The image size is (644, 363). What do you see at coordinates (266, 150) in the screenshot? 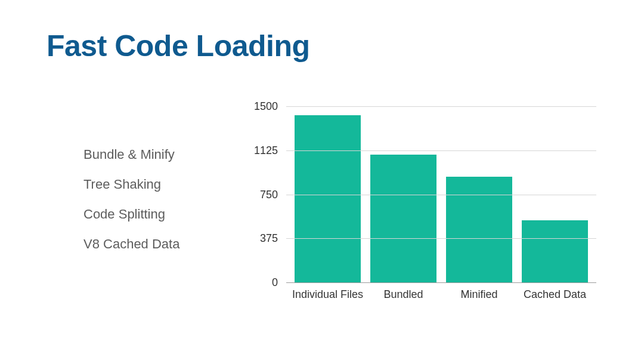
I see `chart-y-tick: 1125` at bounding box center [266, 150].